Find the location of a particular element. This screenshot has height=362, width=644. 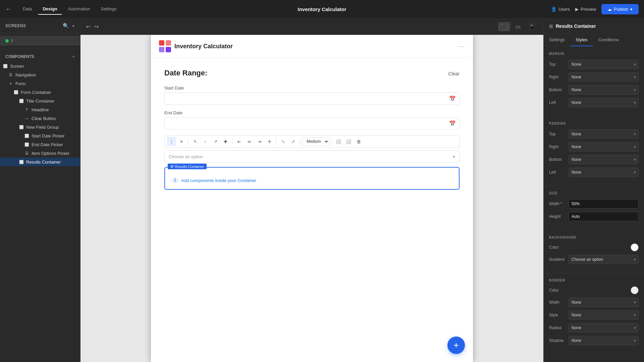

margin-top-select: None is located at coordinates (604, 64).